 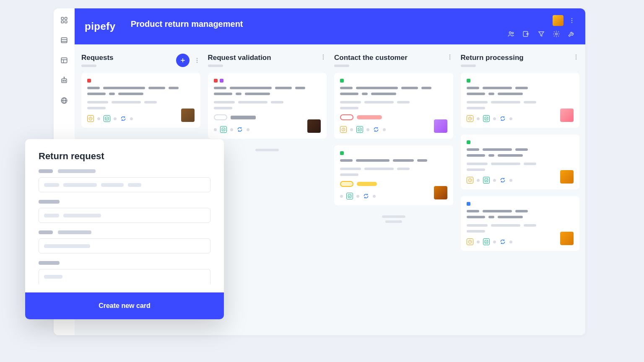 What do you see at coordinates (571, 34) in the screenshot?
I see `wrench-icon` at bounding box center [571, 34].